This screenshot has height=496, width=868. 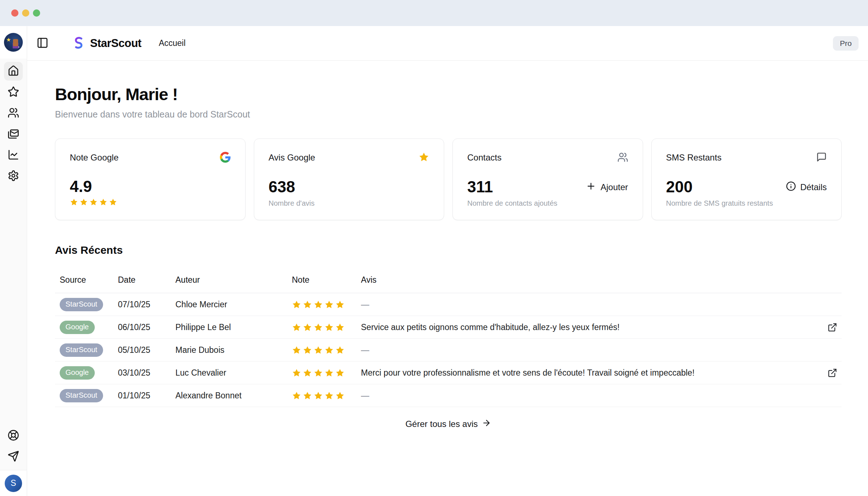 What do you see at coordinates (326, 281) in the screenshot?
I see `column-header-note: Note` at bounding box center [326, 281].